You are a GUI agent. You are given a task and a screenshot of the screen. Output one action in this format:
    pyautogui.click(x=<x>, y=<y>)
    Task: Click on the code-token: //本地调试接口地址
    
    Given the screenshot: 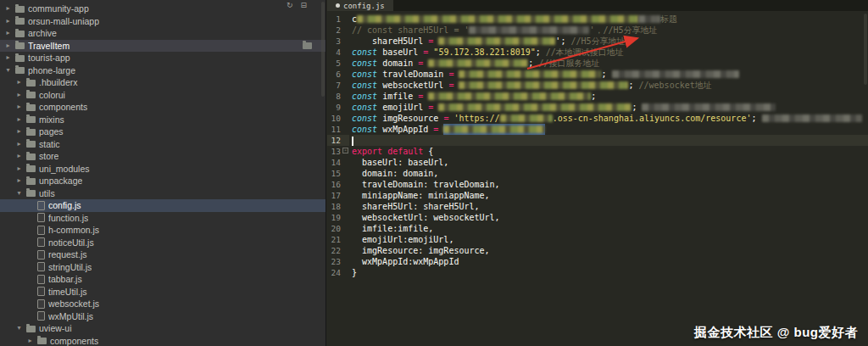 What is the action you would take?
    pyautogui.click(x=582, y=53)
    